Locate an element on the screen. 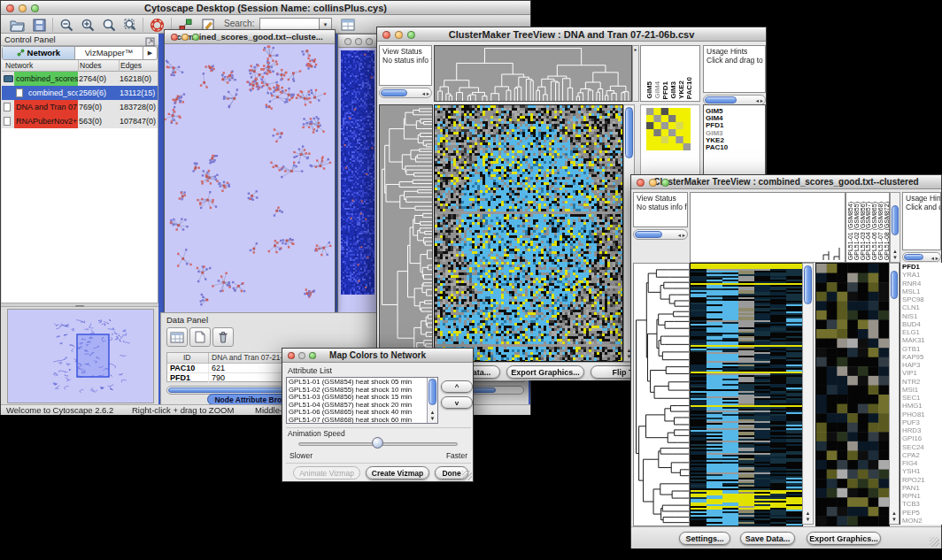  gene-label: YSH1 is located at coordinates (921, 471).